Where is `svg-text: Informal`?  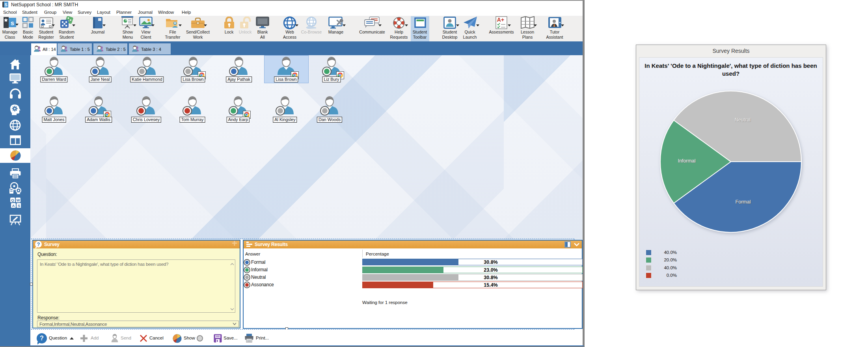
svg-text: Informal is located at coordinates (687, 161).